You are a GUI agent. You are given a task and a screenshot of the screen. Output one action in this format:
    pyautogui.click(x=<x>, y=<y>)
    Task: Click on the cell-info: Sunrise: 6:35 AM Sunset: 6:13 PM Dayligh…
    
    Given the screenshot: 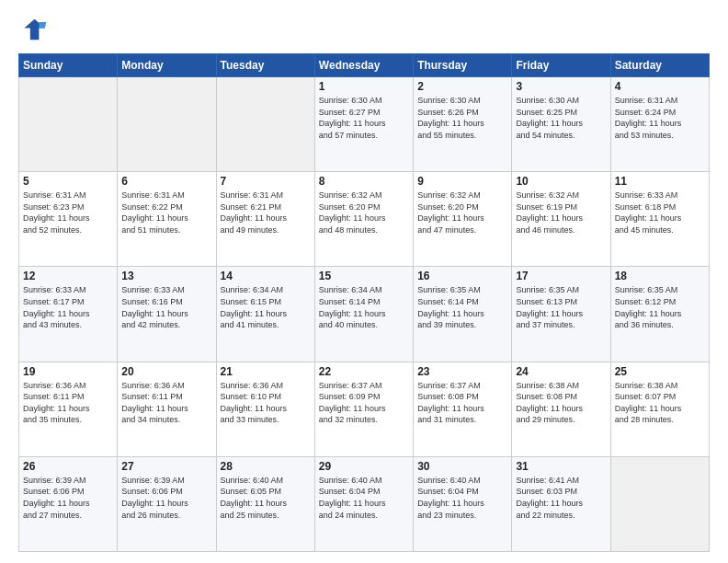 What is the action you would take?
    pyautogui.click(x=561, y=307)
    